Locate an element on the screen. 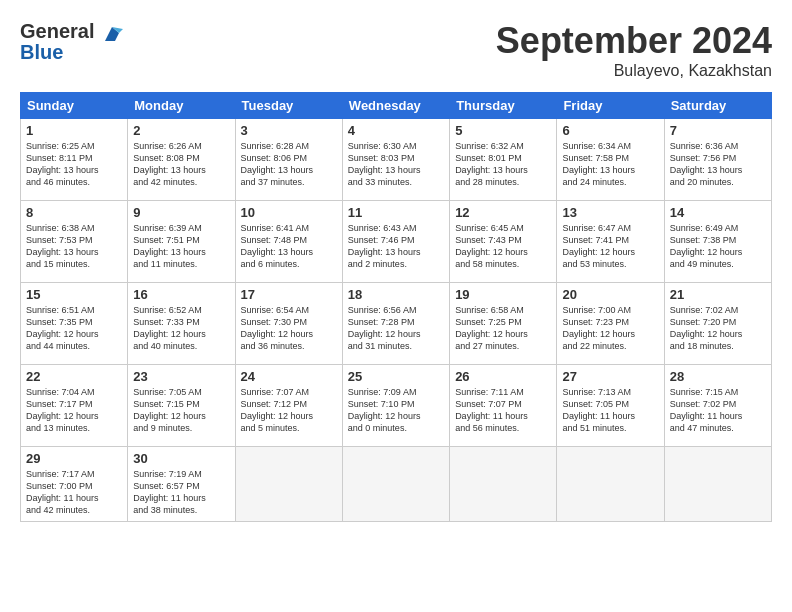  day-number: 29 is located at coordinates (74, 458).